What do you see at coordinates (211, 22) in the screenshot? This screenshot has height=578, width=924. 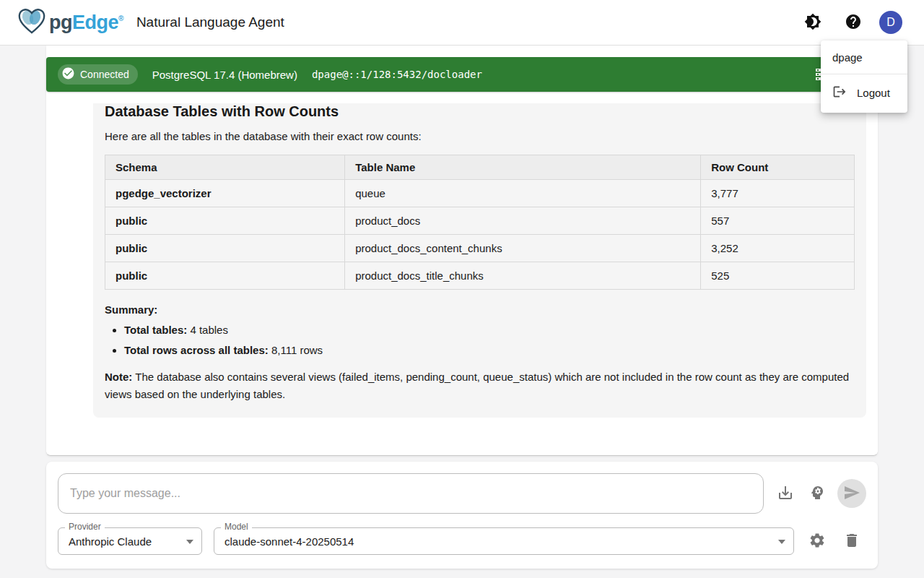 I see `page-title: Natural Language Agent` at bounding box center [211, 22].